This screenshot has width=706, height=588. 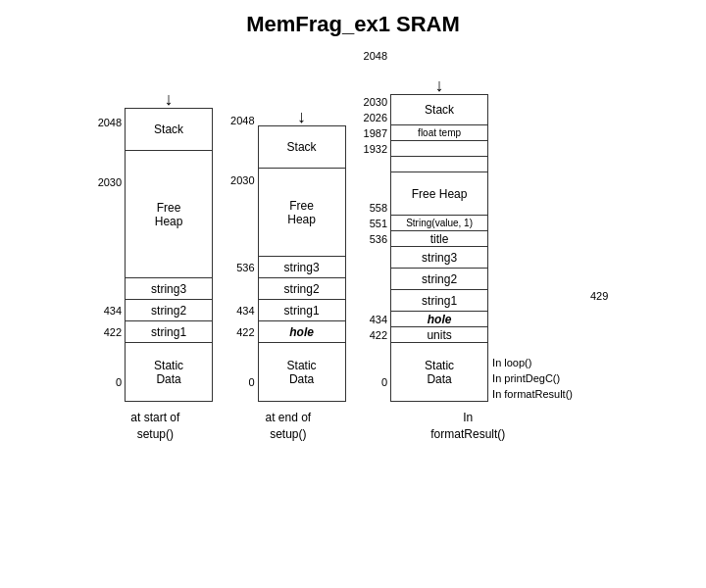 I want to click on addr: 551, so click(x=378, y=223).